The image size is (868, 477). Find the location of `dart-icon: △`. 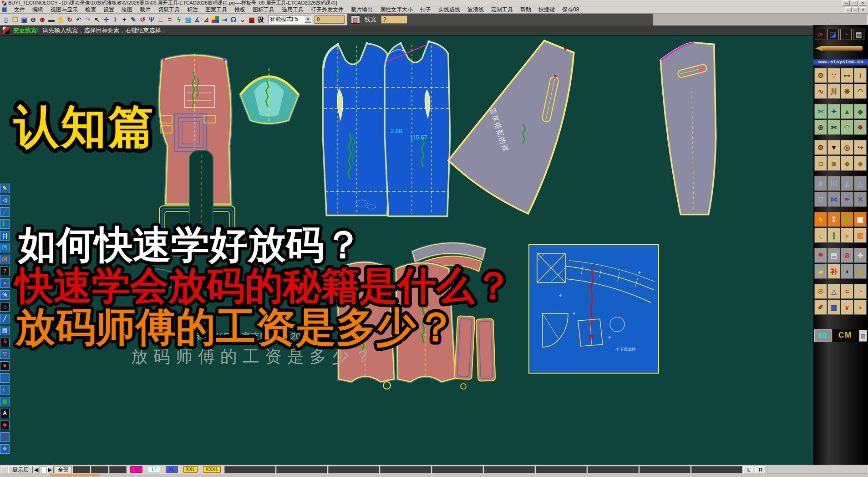

dart-icon: △ is located at coordinates (860, 183).